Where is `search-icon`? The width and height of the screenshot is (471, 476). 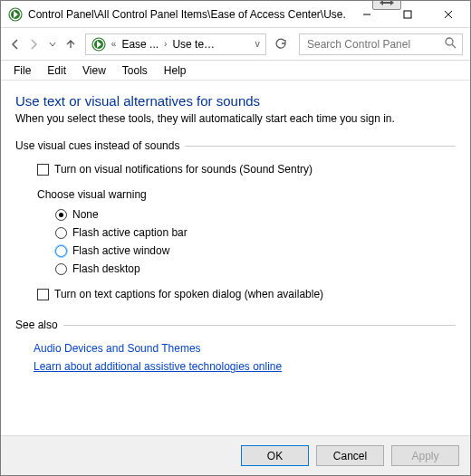 search-icon is located at coordinates (451, 44).